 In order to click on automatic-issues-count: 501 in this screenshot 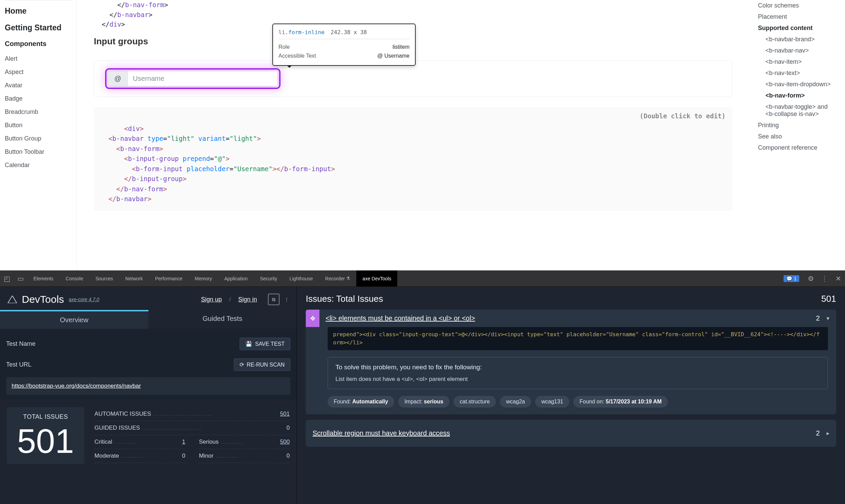, I will do `click(285, 414)`.